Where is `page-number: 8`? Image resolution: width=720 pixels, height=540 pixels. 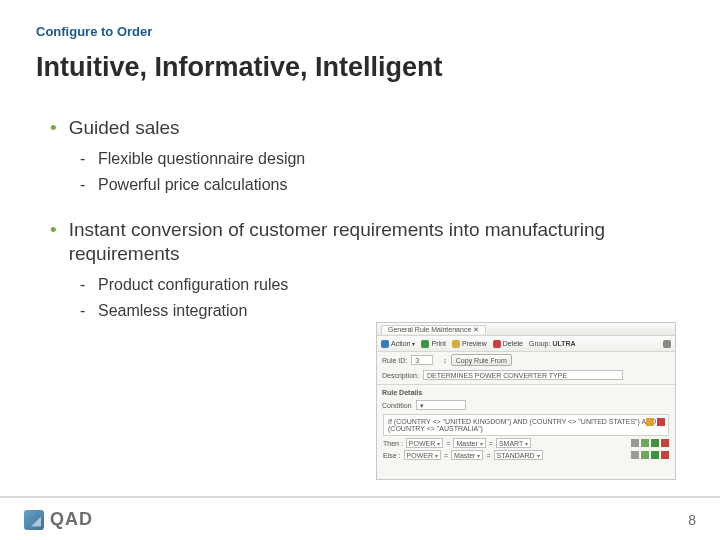 page-number: 8 is located at coordinates (692, 520).